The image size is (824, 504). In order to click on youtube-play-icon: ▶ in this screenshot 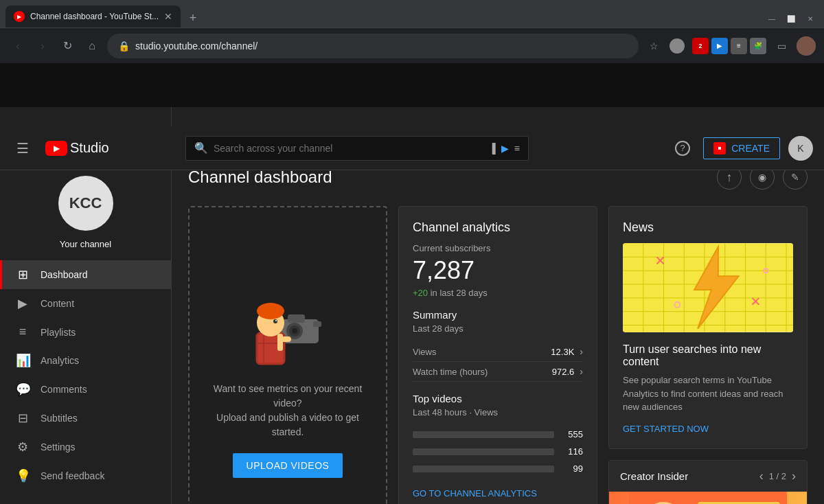, I will do `click(56, 148)`.